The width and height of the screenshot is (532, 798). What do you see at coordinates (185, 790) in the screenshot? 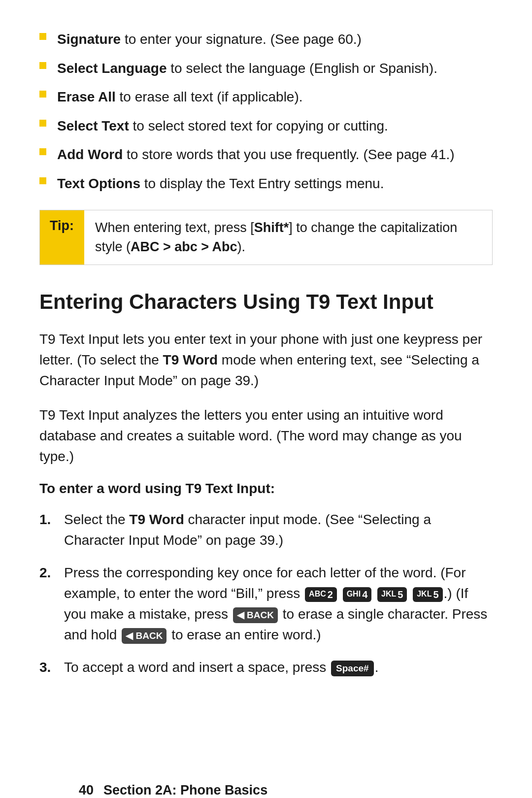
I see `footer-section-label: Section 2A: Phone Basics` at bounding box center [185, 790].